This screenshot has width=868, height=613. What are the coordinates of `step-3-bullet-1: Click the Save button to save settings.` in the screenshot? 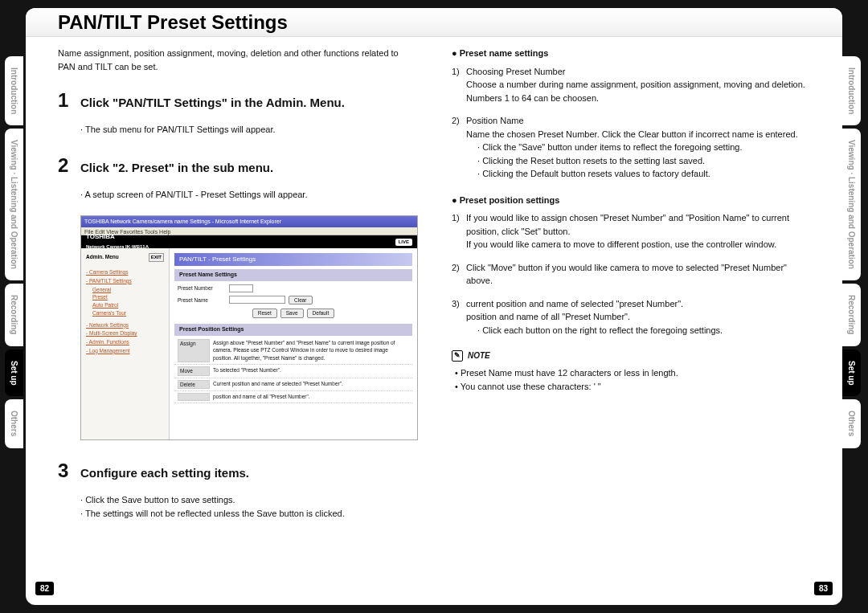 It's located at (247, 500).